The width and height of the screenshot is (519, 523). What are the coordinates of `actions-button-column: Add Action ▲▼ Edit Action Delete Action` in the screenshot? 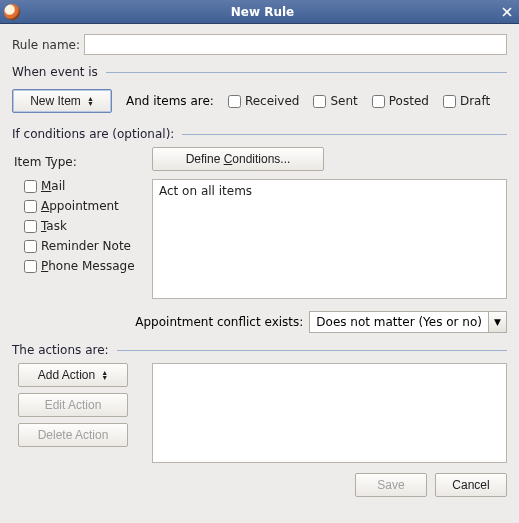 It's located at (77, 413).